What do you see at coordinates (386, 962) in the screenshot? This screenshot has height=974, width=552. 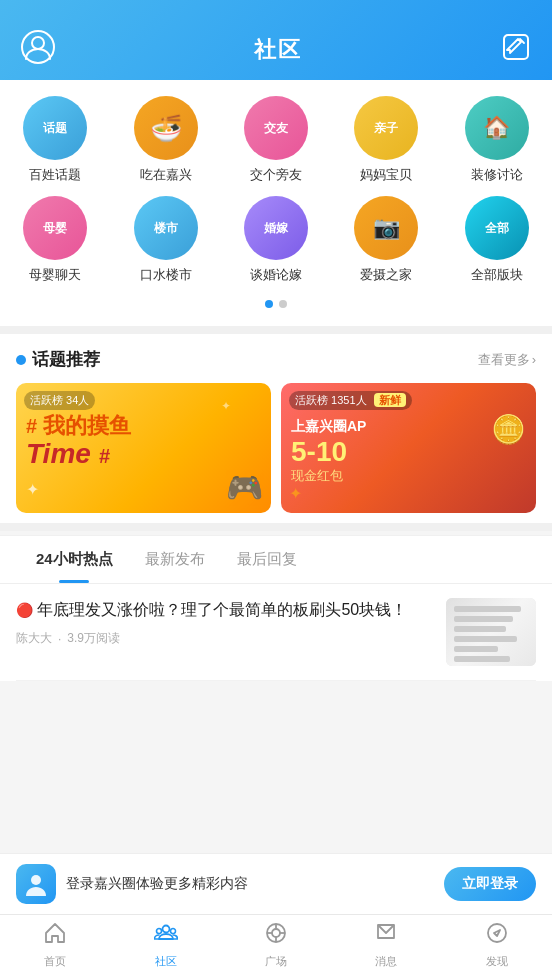 I see `nav-messages-label: 消息` at bounding box center [386, 962].